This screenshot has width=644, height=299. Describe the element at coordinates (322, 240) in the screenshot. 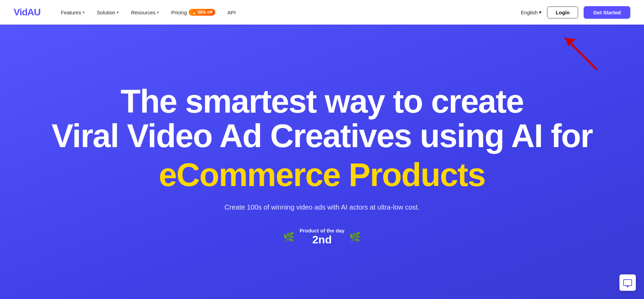

I see `badge-rank: 2nd` at that location.